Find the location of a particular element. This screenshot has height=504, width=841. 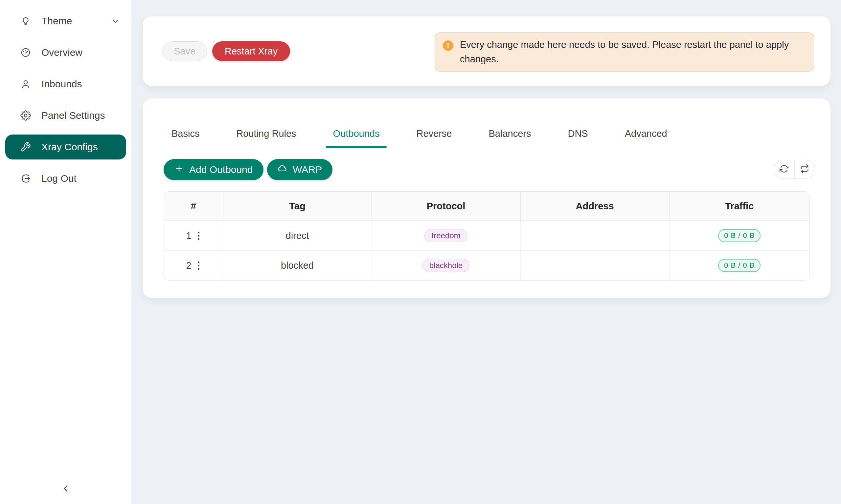

sidebar-item-label: Theme is located at coordinates (57, 21).